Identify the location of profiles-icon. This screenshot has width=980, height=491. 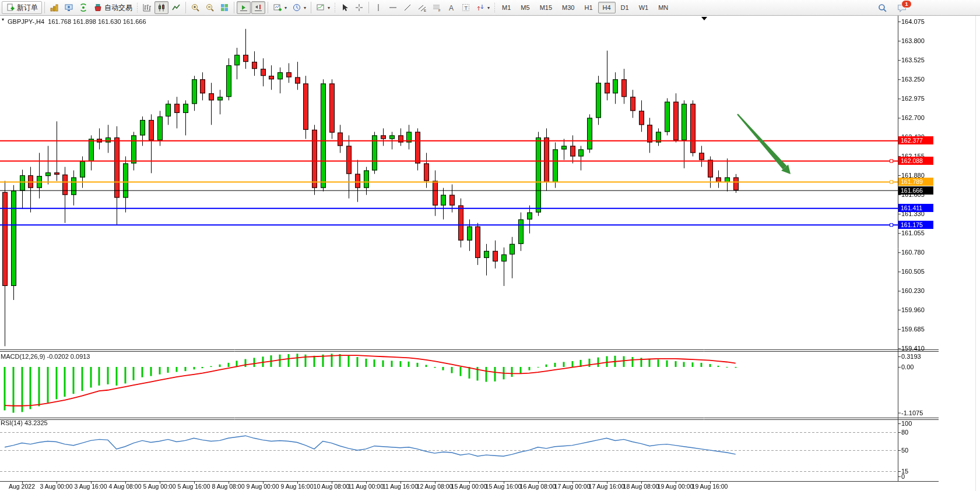
(54, 8).